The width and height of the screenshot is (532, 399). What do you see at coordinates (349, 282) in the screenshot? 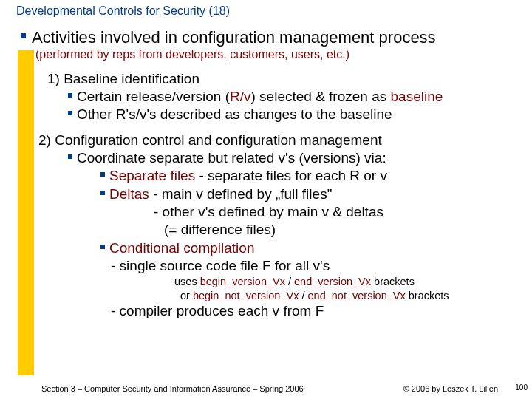
I see `note-1: uses begin_version_Vx / end_version_Vx b…` at bounding box center [349, 282].